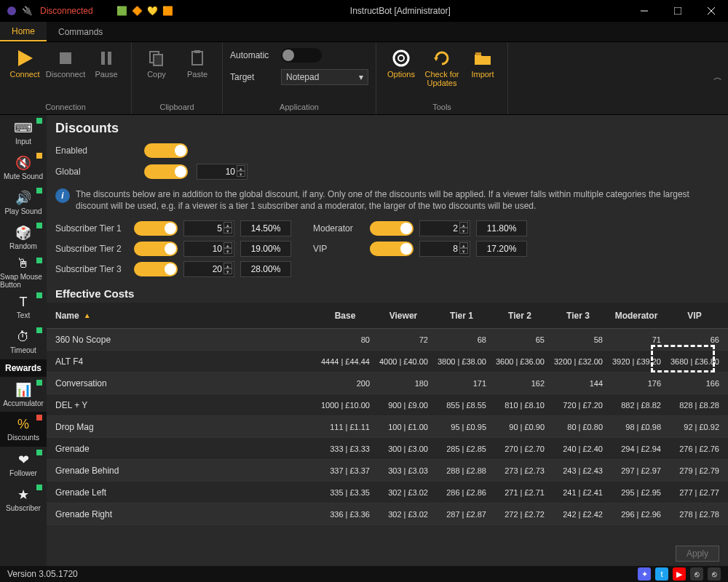  Describe the element at coordinates (697, 554) in the screenshot. I see `apply-button: Apply` at that location.